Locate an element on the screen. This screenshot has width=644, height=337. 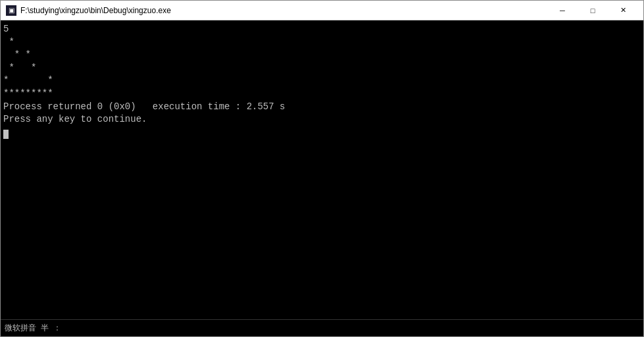
console-line-1: 5 is located at coordinates (322, 30).